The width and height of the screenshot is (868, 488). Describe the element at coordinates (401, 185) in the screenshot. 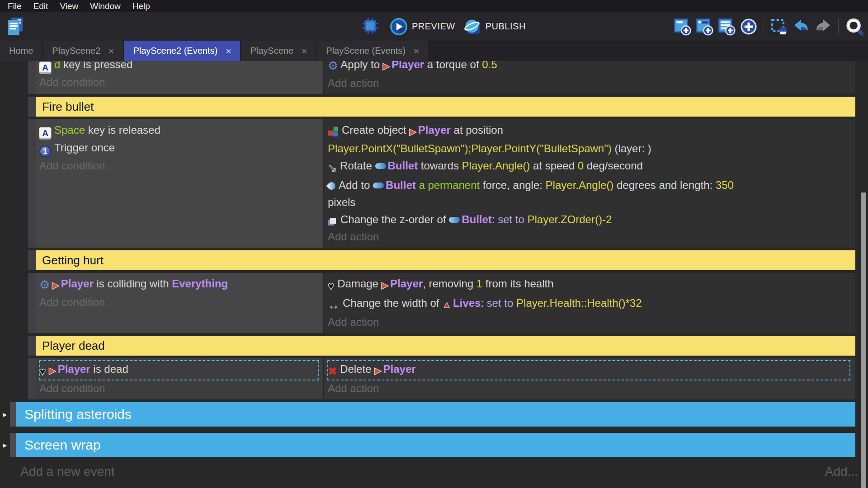

I see `text-segment: Bullet` at that location.